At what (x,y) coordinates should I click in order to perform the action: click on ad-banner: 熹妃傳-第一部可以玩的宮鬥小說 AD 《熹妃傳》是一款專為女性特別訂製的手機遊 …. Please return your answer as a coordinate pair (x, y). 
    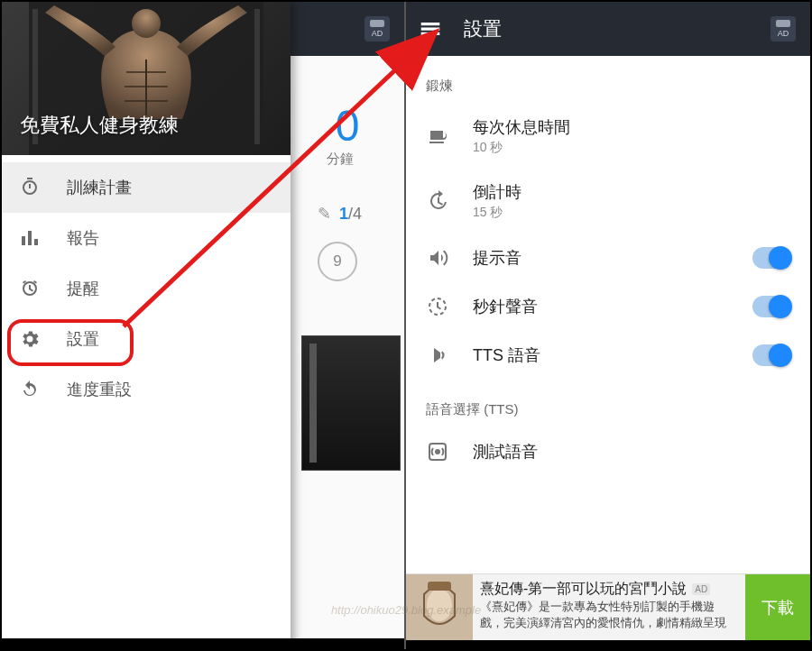
    Looking at the image, I should click on (608, 607).